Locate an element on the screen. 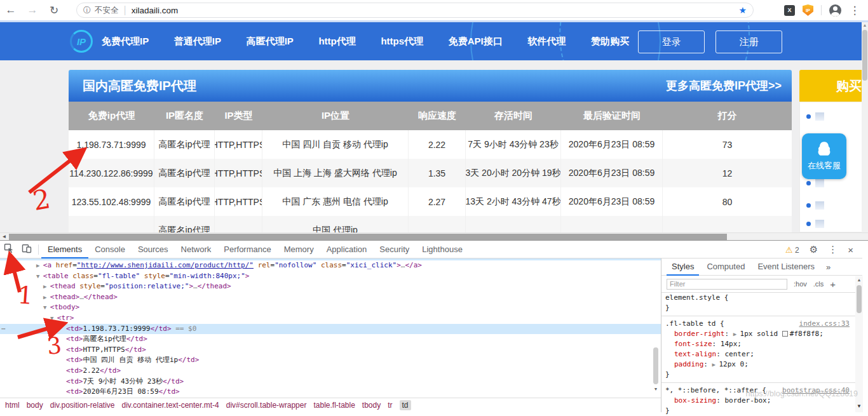 The image size is (868, 416). tab-sources: Sources is located at coordinates (153, 250).